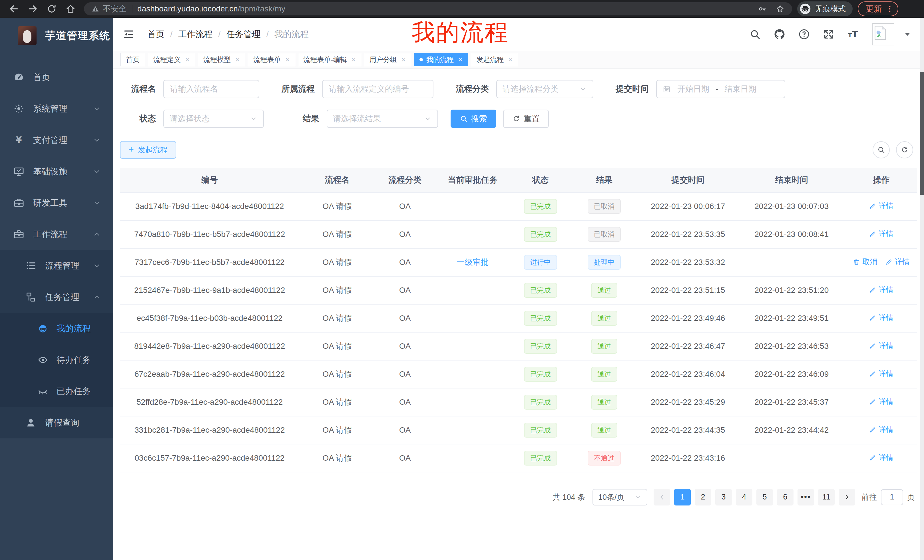 The height and width of the screenshot is (560, 924). Describe the element at coordinates (52, 9) in the screenshot. I see `reload-icon` at that location.